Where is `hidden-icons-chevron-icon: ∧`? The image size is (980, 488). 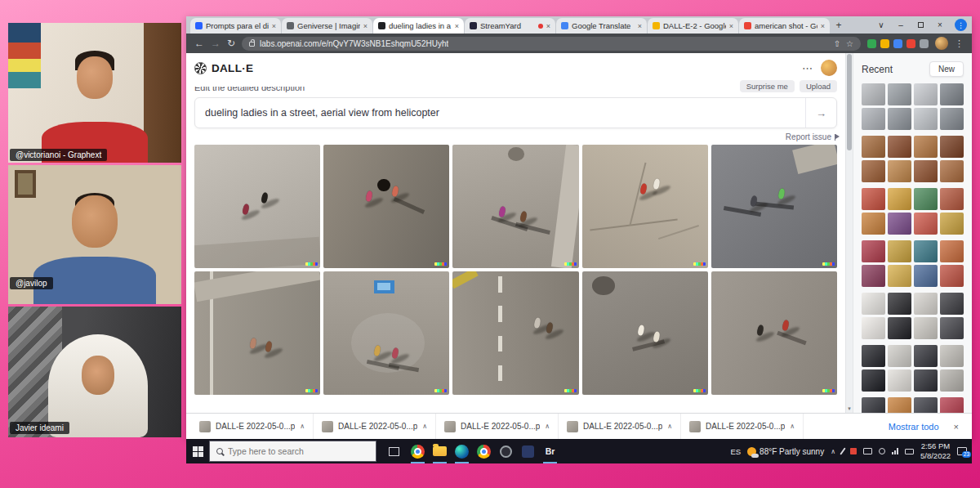 hidden-icons-chevron-icon: ∧ is located at coordinates (833, 451).